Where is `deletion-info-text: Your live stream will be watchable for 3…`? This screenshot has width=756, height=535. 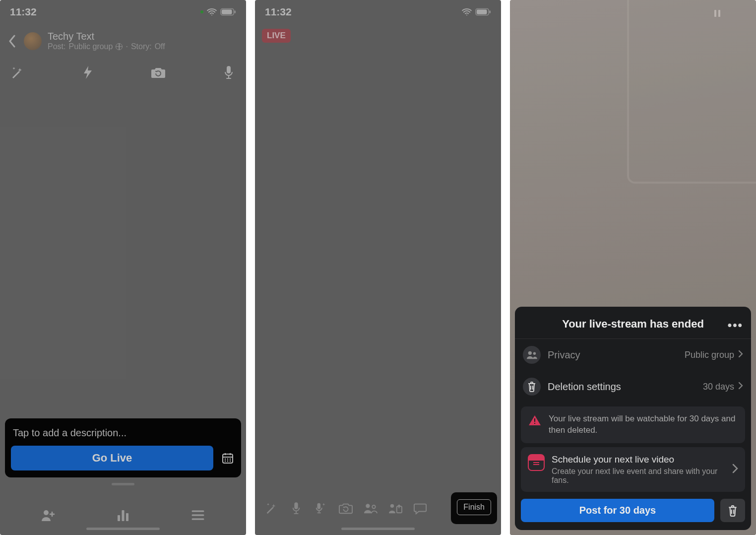
deletion-info-text: Your live stream will be watchable for 3… is located at coordinates (643, 425).